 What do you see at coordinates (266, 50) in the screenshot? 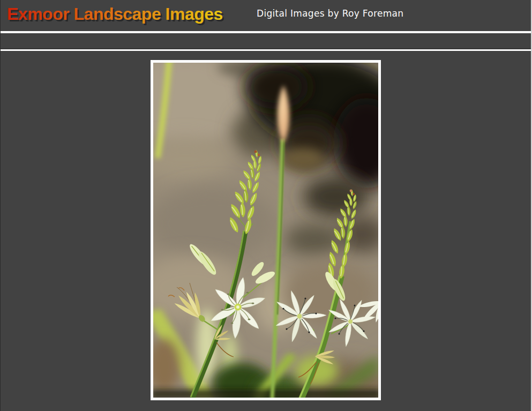
I see `nav-separator` at bounding box center [266, 50].